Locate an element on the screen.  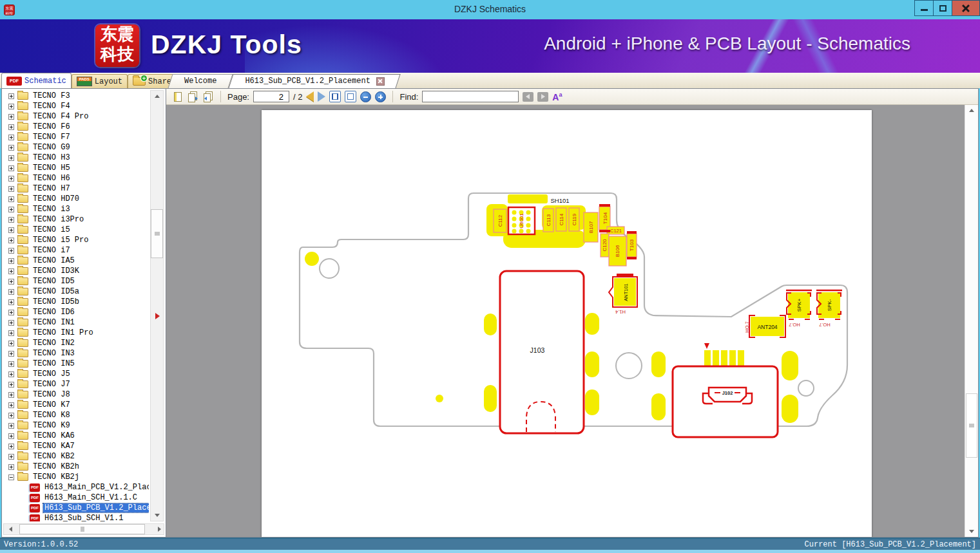
scrollbar-thumb is located at coordinates (157, 234).